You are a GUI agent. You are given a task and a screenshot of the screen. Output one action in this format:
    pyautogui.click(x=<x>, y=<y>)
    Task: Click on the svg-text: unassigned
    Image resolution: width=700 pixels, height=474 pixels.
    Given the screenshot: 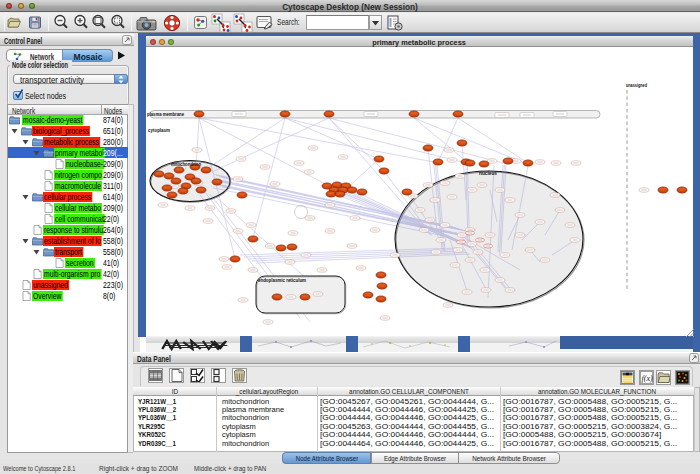 What is the action you would take?
    pyautogui.click(x=636, y=85)
    